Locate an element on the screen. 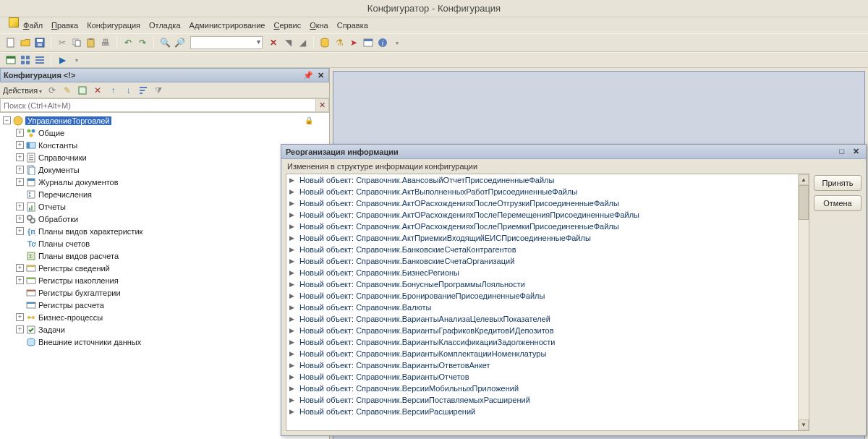  panel-close-icon: ✕ is located at coordinates (320, 75).